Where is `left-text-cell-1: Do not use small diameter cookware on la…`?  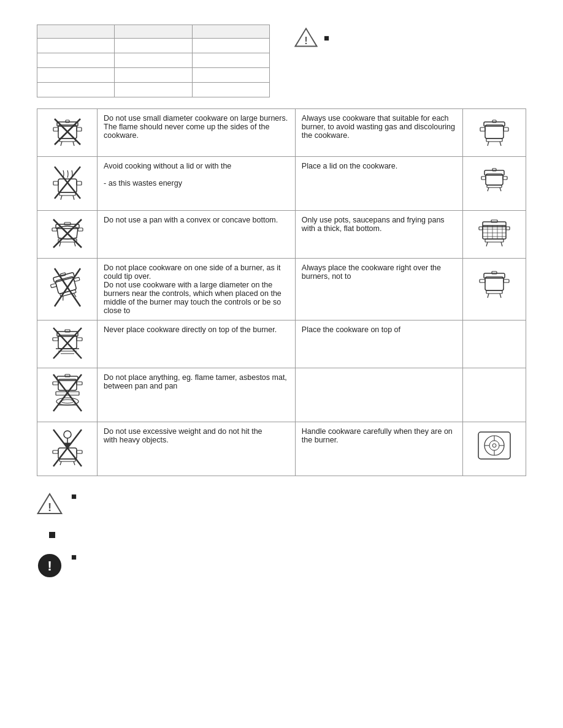 left-text-cell-1: Do not use small diameter cookware on la… is located at coordinates (196, 133).